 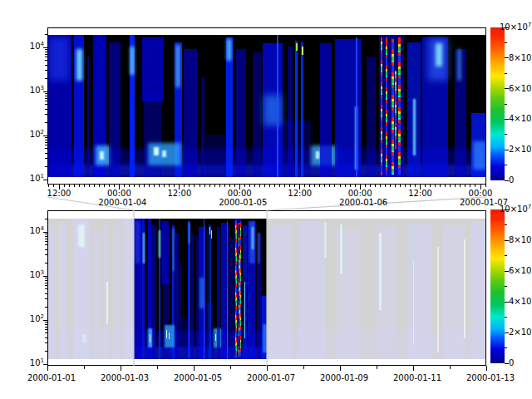 I want to click on x-tick-date-label: 2000-01-09, so click(x=344, y=377).